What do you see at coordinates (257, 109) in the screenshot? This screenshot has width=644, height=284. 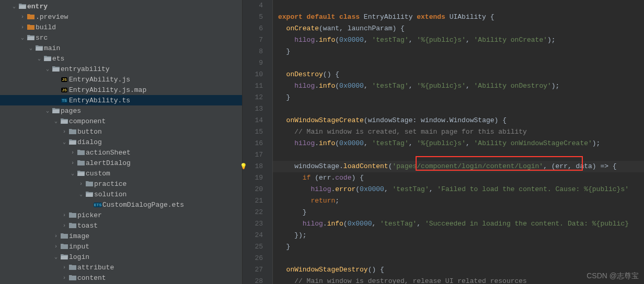 I see `line-number: 13` at bounding box center [257, 109].